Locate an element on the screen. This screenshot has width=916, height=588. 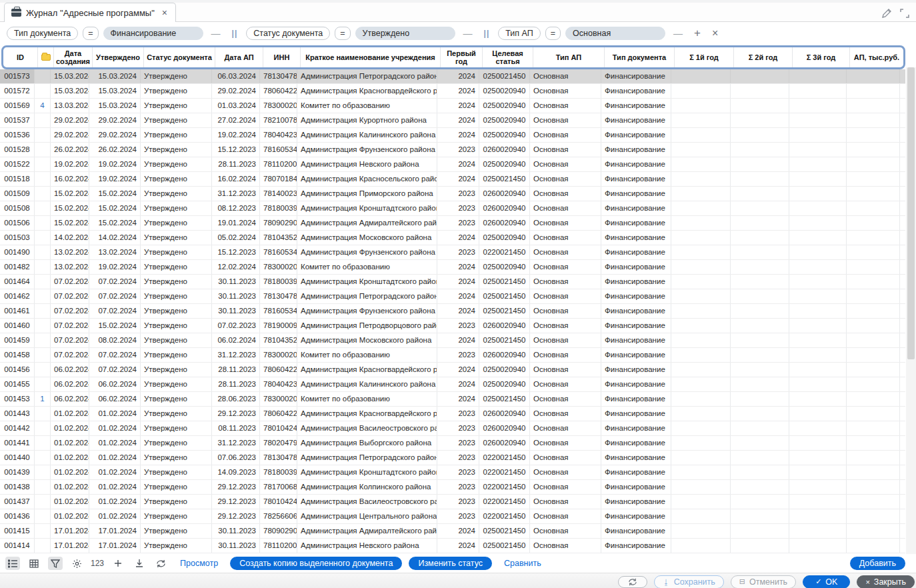
cell-date_created: 06.02.2024 is located at coordinates (70, 369).